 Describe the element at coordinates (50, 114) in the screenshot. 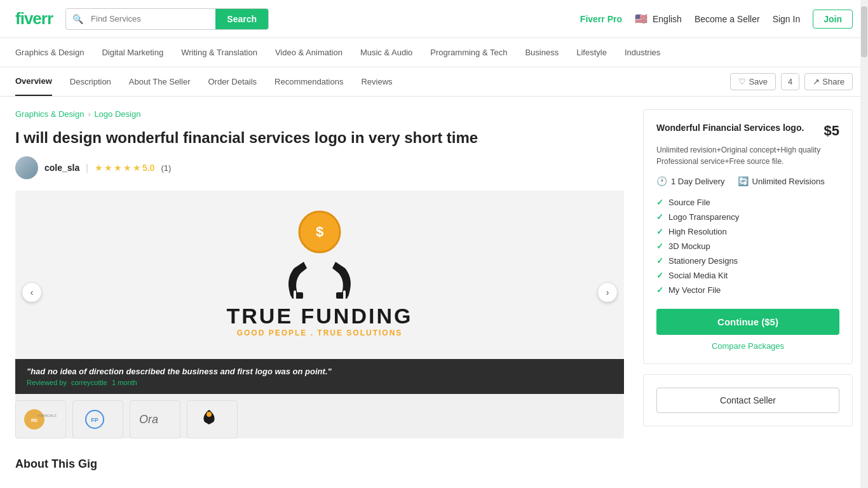

I see `breadcrumb-parent: Graphics & Design` at that location.